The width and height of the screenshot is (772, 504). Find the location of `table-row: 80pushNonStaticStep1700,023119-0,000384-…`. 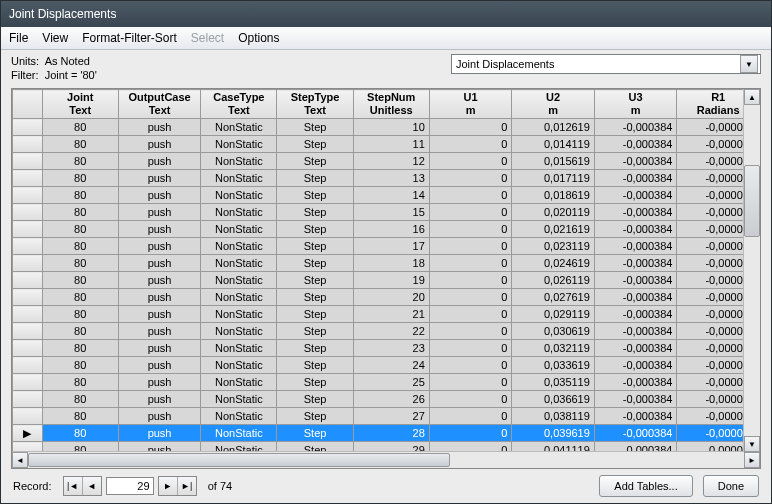

table-row: 80pushNonStaticStep1700,023119-0,000384-… is located at coordinates (386, 246).